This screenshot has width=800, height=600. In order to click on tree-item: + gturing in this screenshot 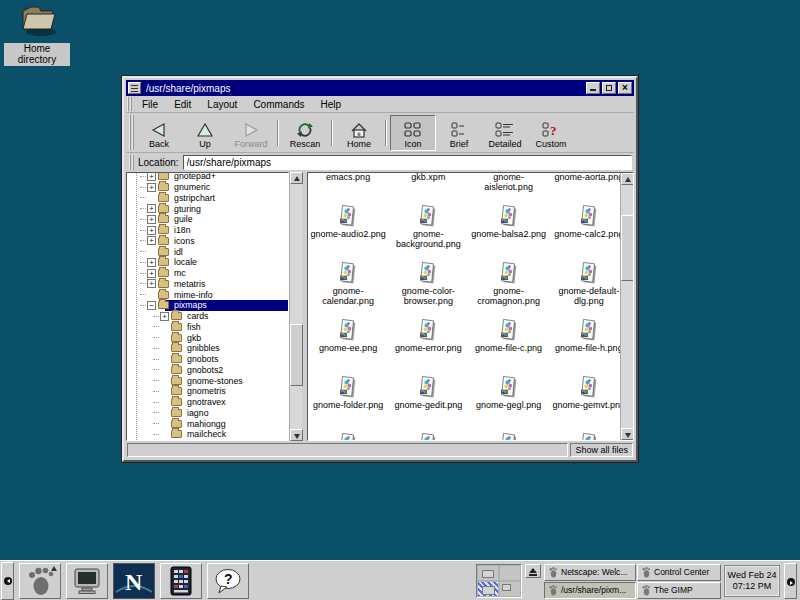, I will do `click(208, 208)`.